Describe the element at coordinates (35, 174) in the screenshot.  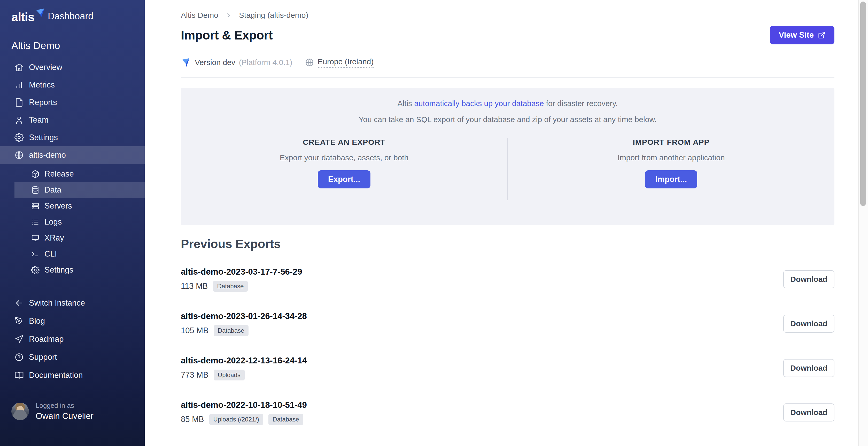
I see `package-icon` at that location.